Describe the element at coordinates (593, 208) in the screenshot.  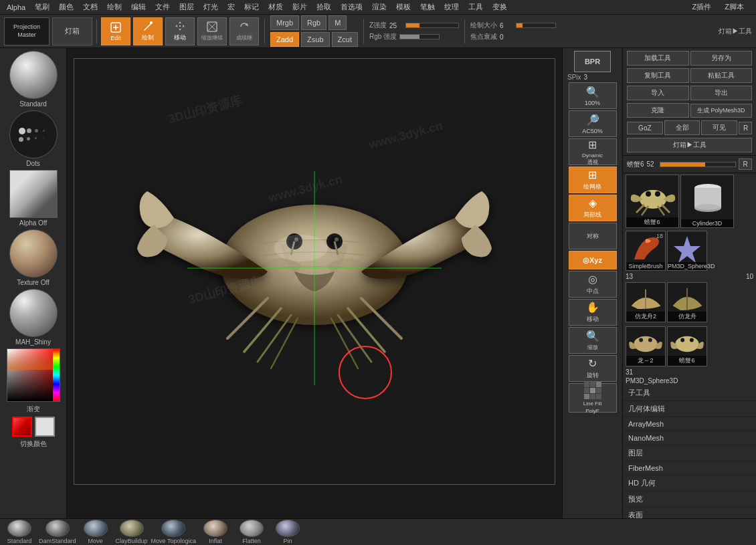
I see `symmetry-button: ◈ 局部线` at that location.